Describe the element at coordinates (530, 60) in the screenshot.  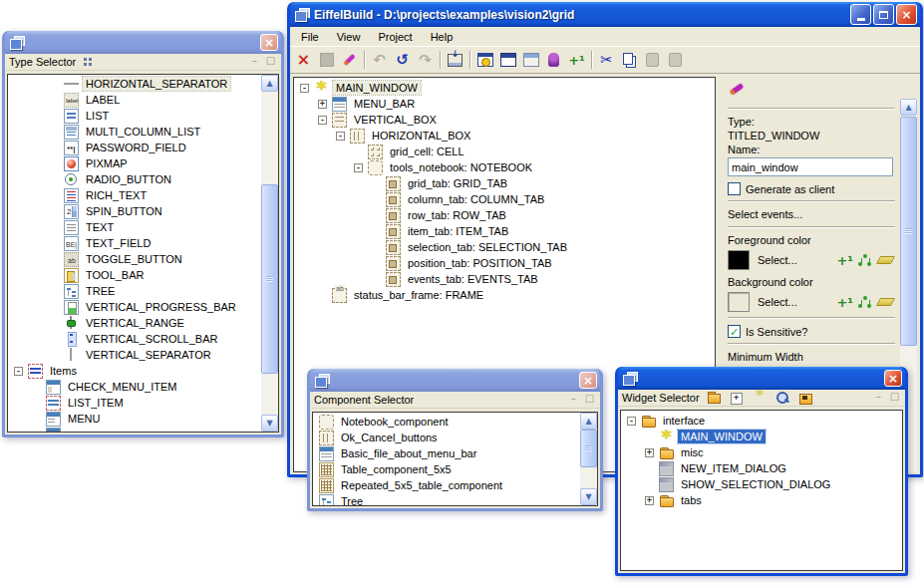
I see `show-window-light-button` at that location.